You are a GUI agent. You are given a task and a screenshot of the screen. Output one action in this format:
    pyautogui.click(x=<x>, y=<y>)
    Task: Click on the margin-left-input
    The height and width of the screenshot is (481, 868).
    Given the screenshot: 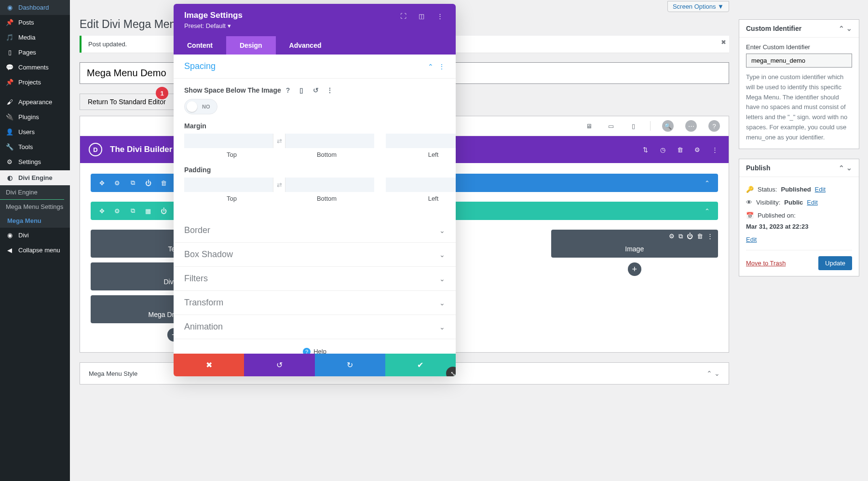 What is the action you would take?
    pyautogui.click(x=420, y=141)
    